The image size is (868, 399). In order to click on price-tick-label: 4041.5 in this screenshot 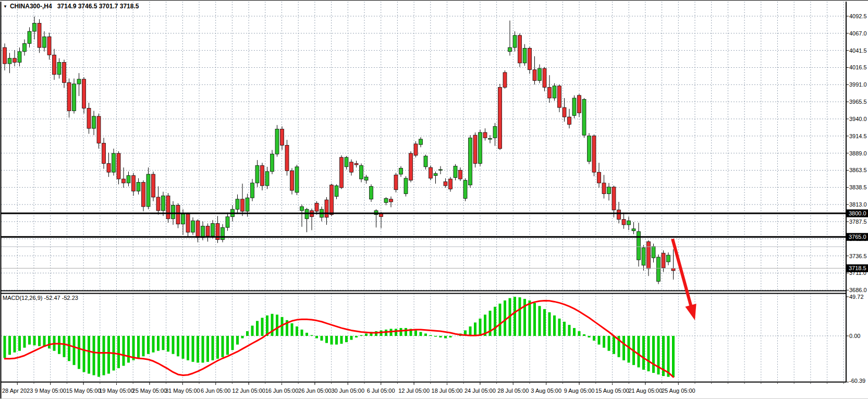, I will do `click(858, 51)`.